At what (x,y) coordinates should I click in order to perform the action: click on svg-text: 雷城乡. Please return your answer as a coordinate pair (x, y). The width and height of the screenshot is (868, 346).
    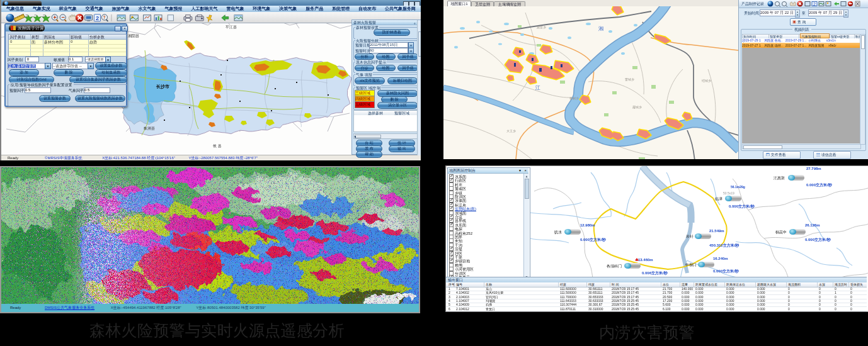
    Looking at the image, I should click on (630, 79).